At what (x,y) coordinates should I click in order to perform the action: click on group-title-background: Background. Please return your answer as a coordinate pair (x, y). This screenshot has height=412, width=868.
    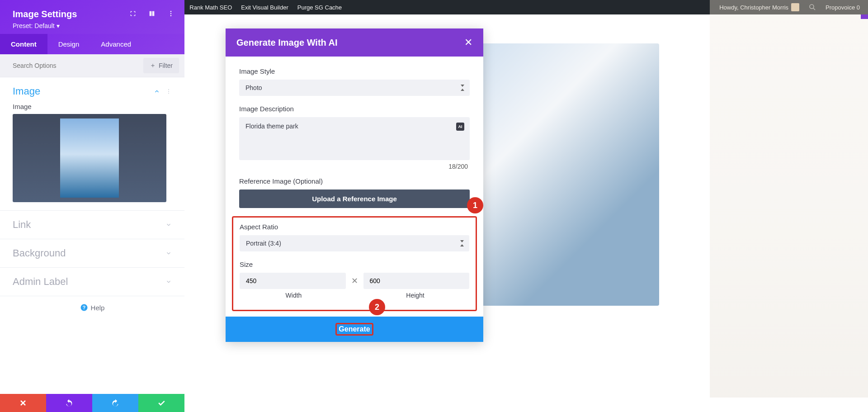
    Looking at the image, I should click on (92, 253).